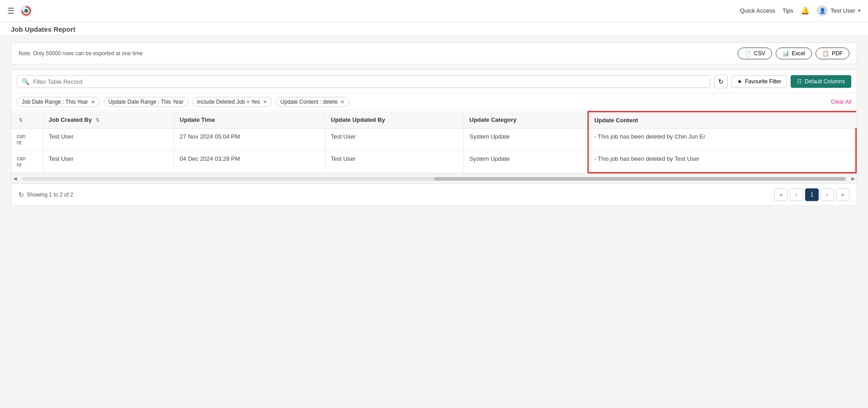 The height and width of the screenshot is (408, 868). I want to click on user-menu: 👤 Test User ▾, so click(839, 11).